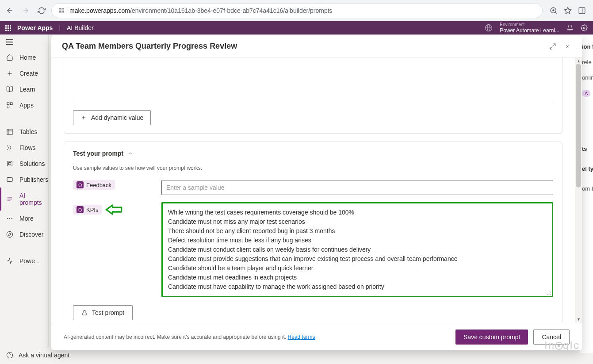 Image resolution: width=593 pixels, height=364 pixels. What do you see at coordinates (582, 11) in the screenshot?
I see `side-panel-icon` at bounding box center [582, 11].